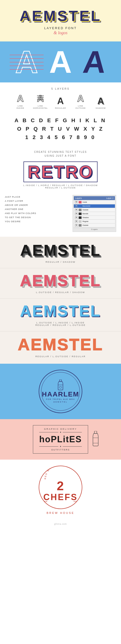 This screenshot has width=121, height=644. What do you see at coordinates (60, 33) in the screenshot?
I see `subtitle-script: & logos` at bounding box center [60, 33].